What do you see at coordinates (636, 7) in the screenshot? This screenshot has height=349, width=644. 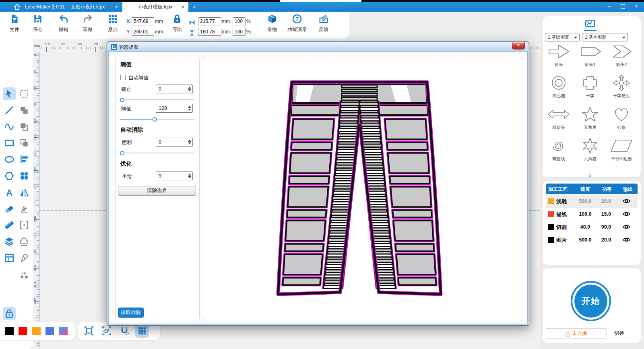 I see `close-button: ×` at bounding box center [636, 7].